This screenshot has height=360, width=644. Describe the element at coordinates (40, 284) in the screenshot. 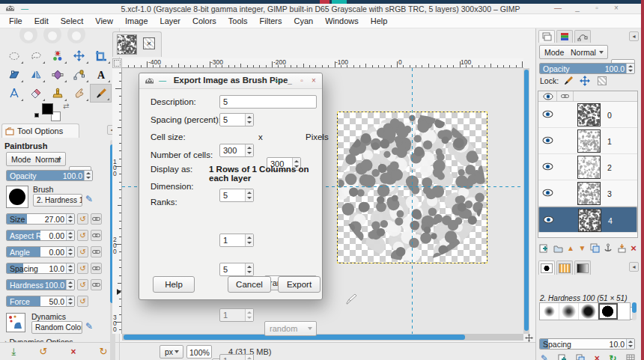

I see `slider-hardness: Hardness100.0` at that location.